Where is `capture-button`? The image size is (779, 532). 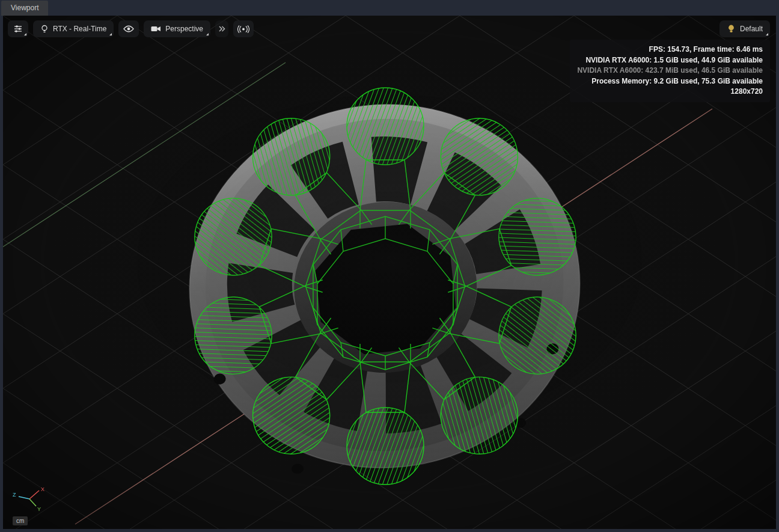 capture-button is located at coordinates (243, 29).